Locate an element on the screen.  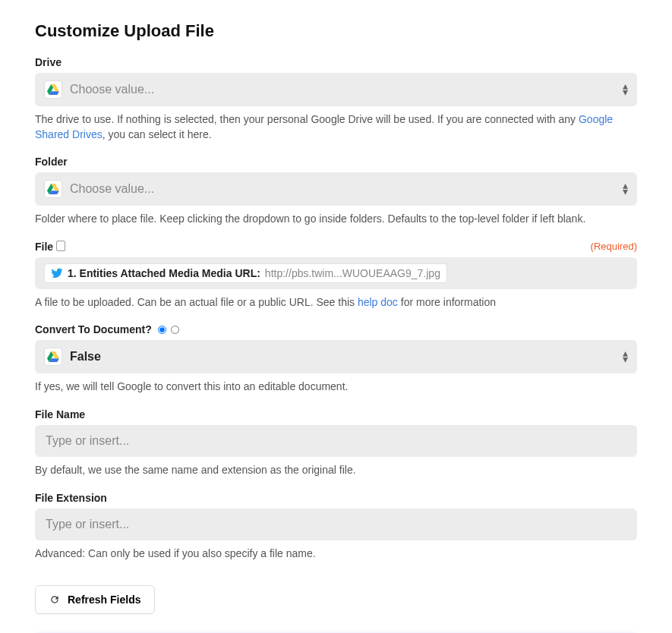
field-filename: File Name By default, we use the same na… is located at coordinates (336, 443).